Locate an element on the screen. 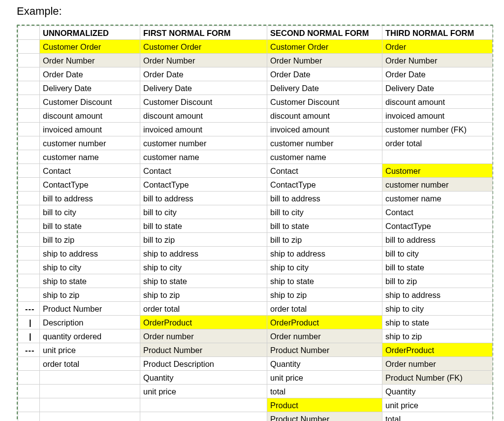 Image resolution: width=504 pixels, height=421 pixels. table-row: ---Product Numberorder totalorder totals… is located at coordinates (255, 309).